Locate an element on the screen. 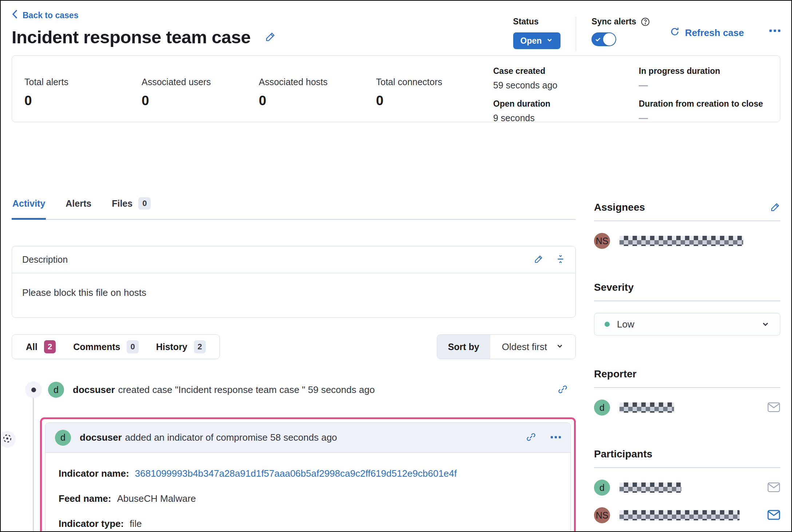 Image resolution: width=792 pixels, height=532 pixels. refresh-icon is located at coordinates (675, 33).